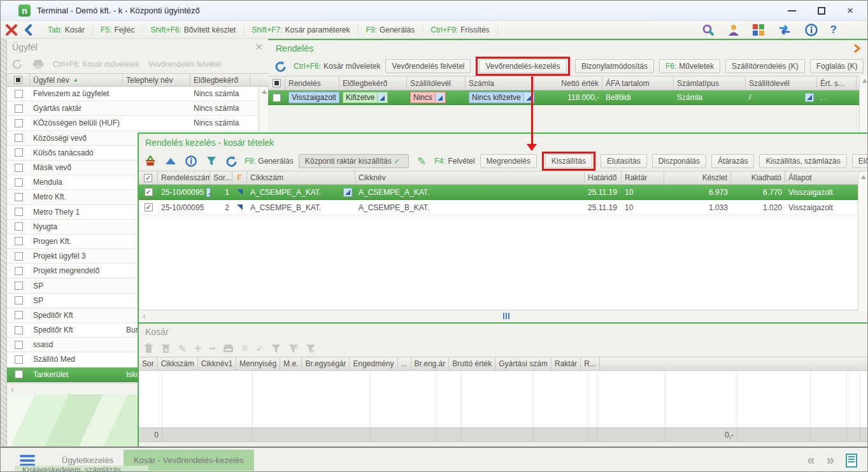 This screenshot has height=472, width=868. I want to click on col-rendeles: Rendelés, so click(312, 83).